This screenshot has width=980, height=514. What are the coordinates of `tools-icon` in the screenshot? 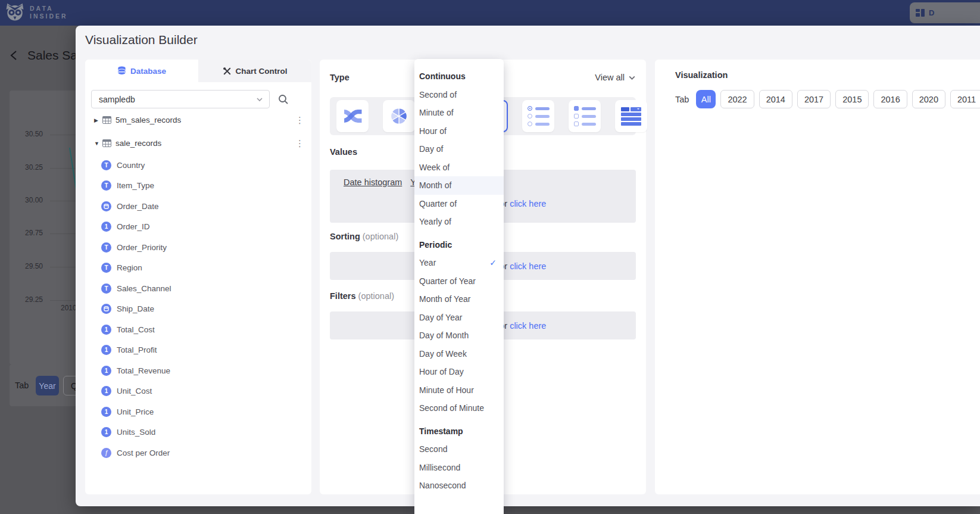 It's located at (227, 71).